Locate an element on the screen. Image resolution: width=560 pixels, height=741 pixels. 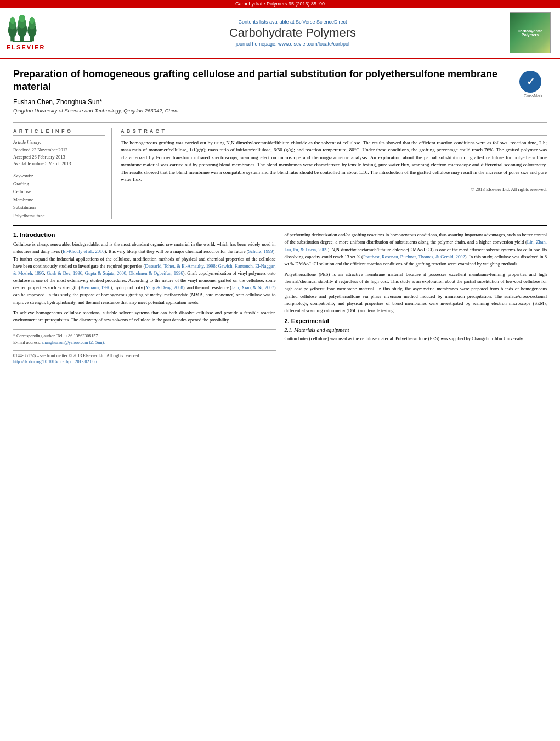
ref-gupta: Gupta & Sujata, 2000 is located at coordinates (105, 273).